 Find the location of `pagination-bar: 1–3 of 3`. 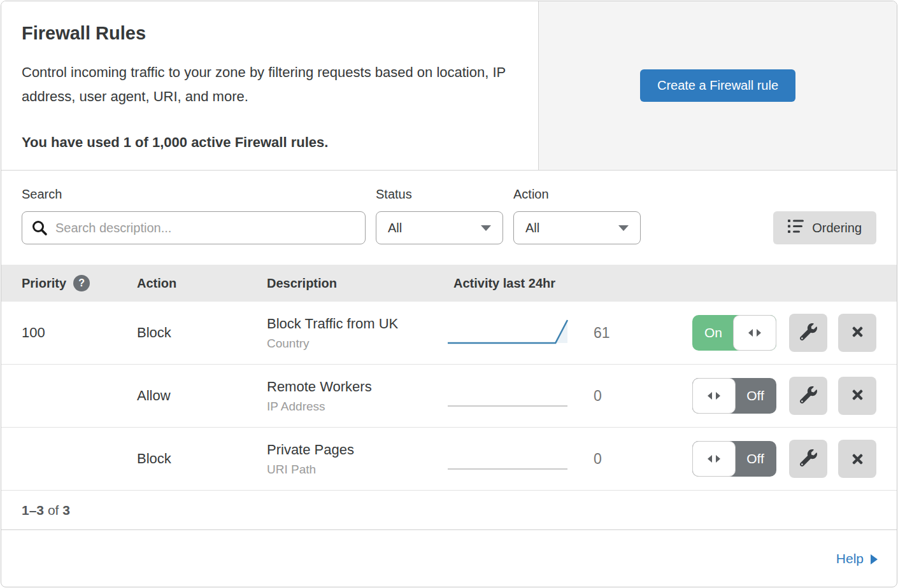

pagination-bar: 1–3 of 3 is located at coordinates (449, 510).